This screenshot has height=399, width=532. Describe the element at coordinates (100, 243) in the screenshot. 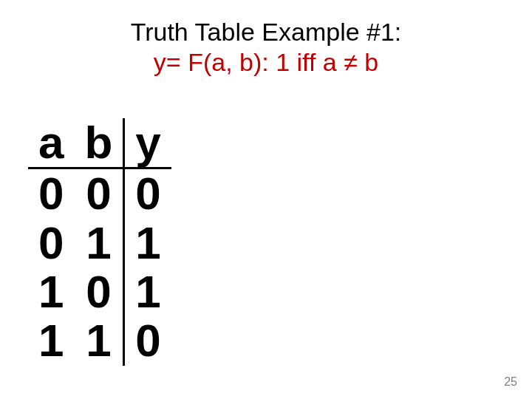

I see `table-row: 0 1 1` at that location.